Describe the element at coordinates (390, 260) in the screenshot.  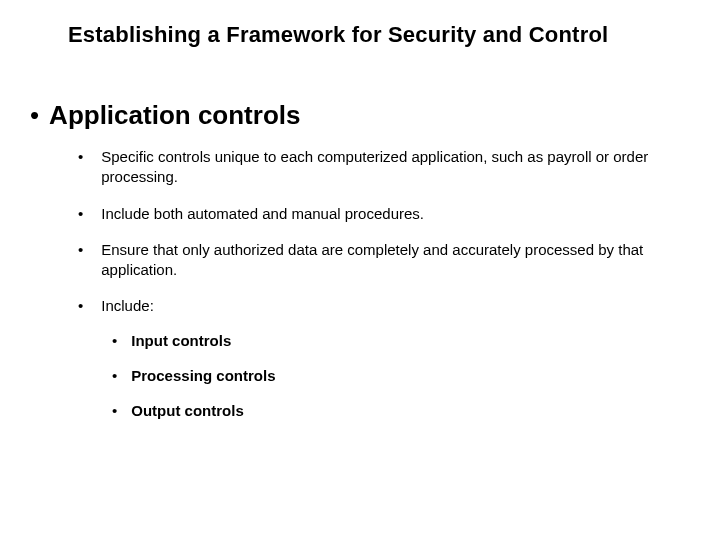
I see `bullet-text: Ensure that only authorized data are com…` at that location.